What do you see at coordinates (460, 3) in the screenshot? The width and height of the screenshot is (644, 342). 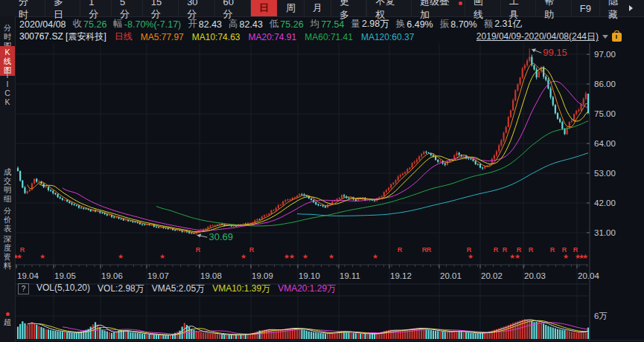 I see `notification-dot` at bounding box center [460, 3].